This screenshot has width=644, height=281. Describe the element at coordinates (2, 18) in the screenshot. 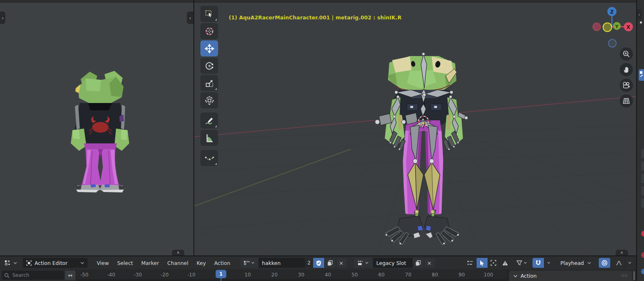

I see `toolbar-expand-arrow: ›` at that location.